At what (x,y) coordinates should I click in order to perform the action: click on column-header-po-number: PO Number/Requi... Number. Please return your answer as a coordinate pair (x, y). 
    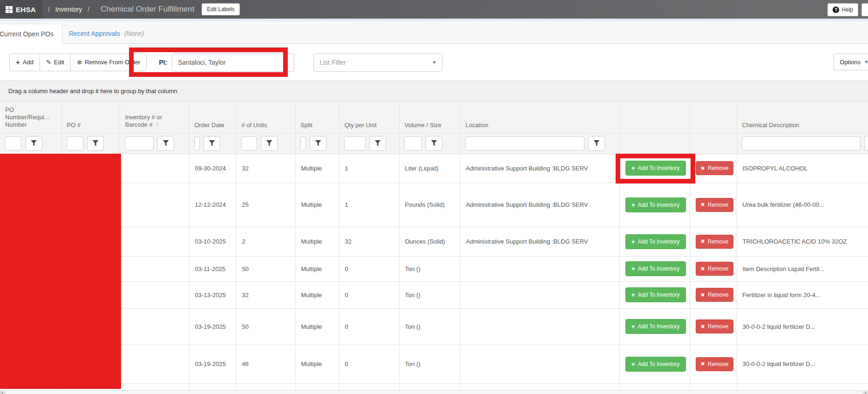
    Looking at the image, I should click on (31, 117).